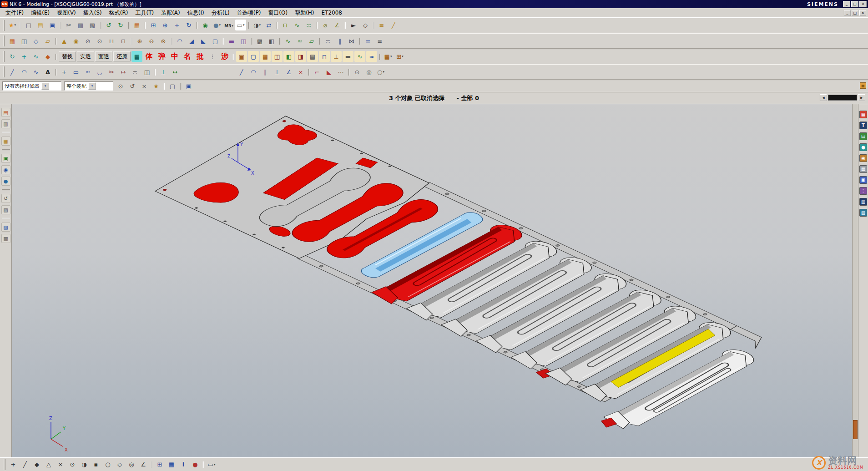  What do you see at coordinates (304, 13) in the screenshot?
I see `menu-item: 帮助(H)` at bounding box center [304, 13].